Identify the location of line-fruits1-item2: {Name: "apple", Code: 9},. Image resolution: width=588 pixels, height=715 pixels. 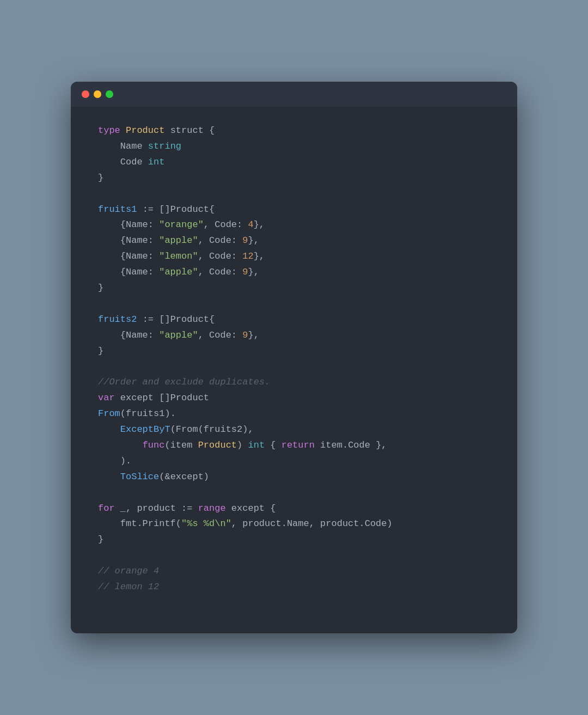
(294, 241).